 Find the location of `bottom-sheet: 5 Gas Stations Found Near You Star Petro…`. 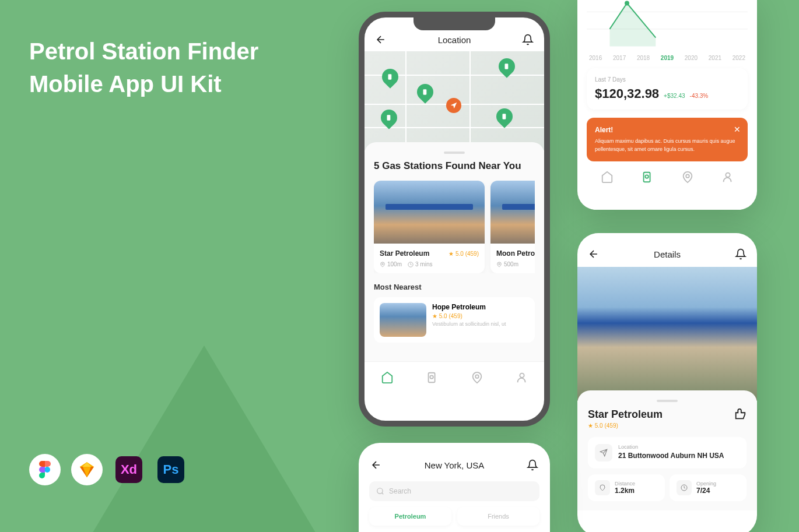

bottom-sheet: 5 Gas Stations Found Near You Star Petro… is located at coordinates (454, 267).